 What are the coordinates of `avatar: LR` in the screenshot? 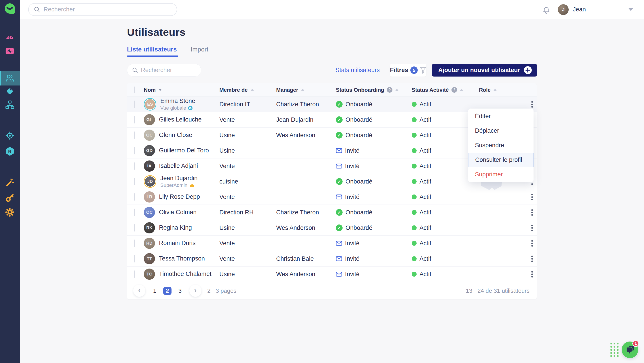 It's located at (150, 197).